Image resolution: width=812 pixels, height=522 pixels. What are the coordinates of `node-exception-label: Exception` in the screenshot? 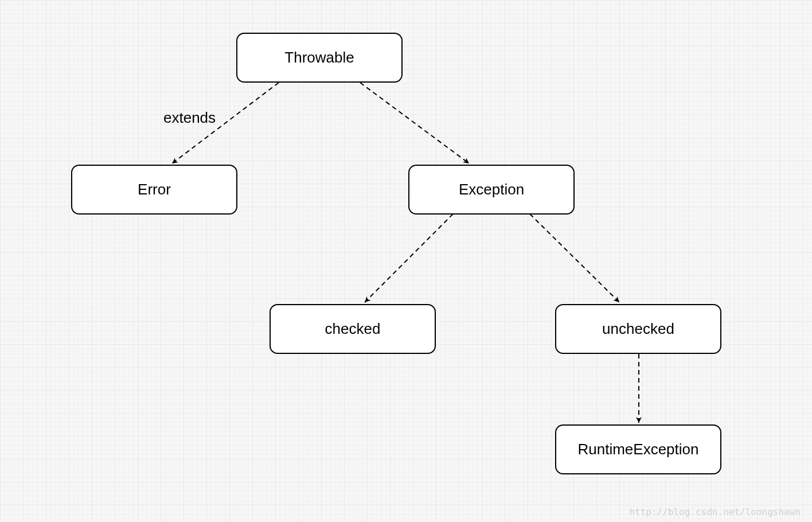 It's located at (491, 189).